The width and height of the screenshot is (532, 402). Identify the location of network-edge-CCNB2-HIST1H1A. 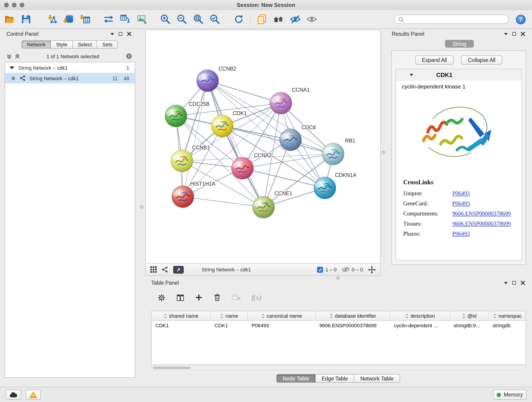
(195, 139).